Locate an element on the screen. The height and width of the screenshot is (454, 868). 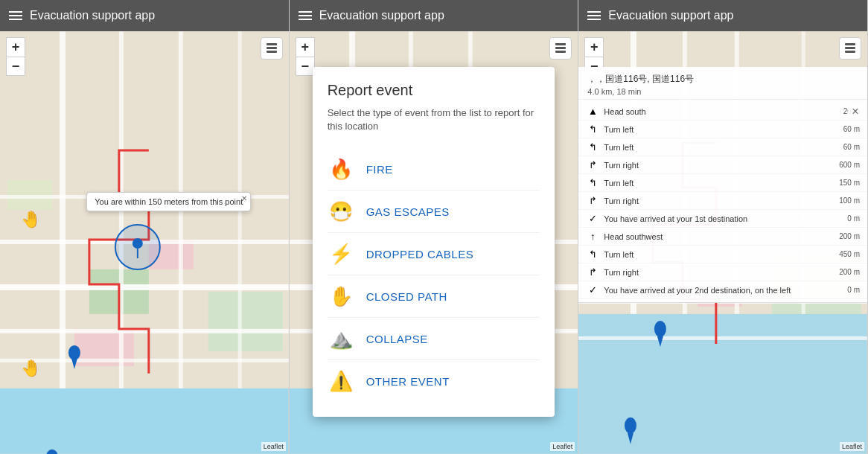
step-text: You have arrived at your 2nd destination… is located at coordinates (724, 290).